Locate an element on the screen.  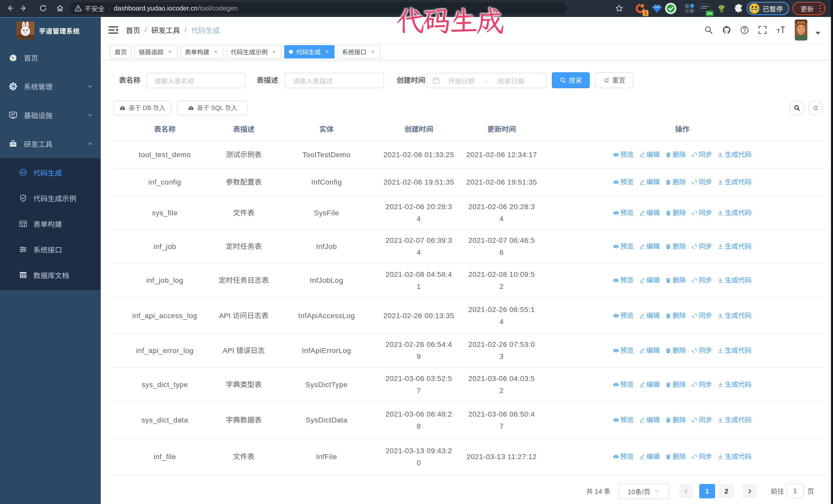
sidebar-item-db-doc: 数据库文档 is located at coordinates (50, 275).